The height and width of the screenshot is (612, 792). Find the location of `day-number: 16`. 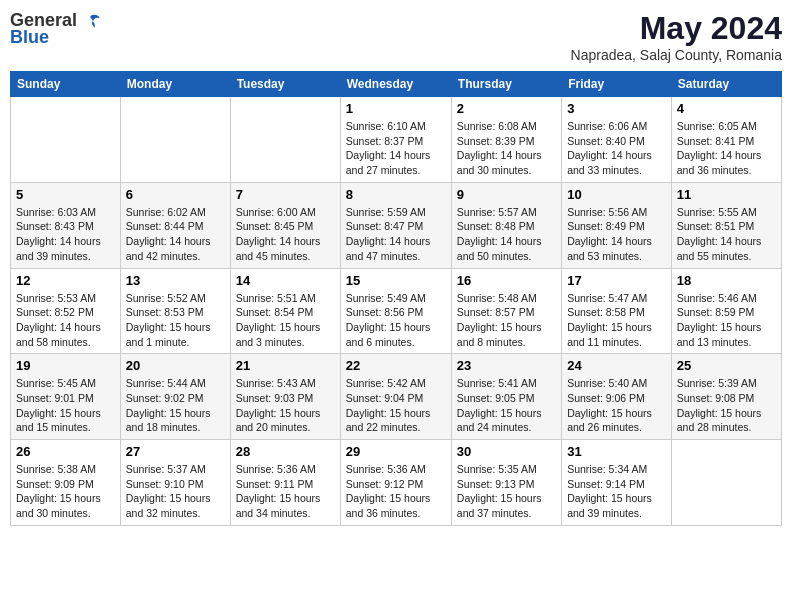

day-number: 16 is located at coordinates (506, 280).